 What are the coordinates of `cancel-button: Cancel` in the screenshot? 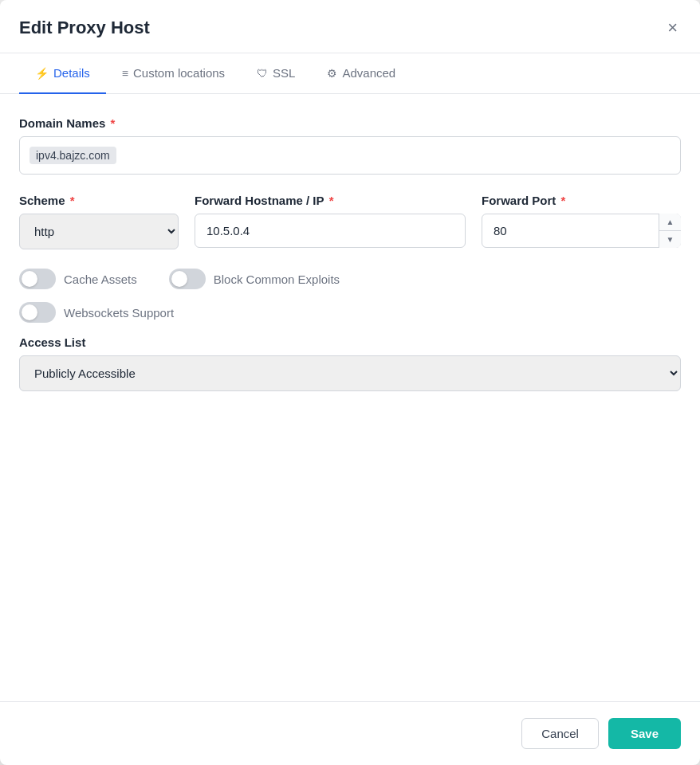 It's located at (560, 733).